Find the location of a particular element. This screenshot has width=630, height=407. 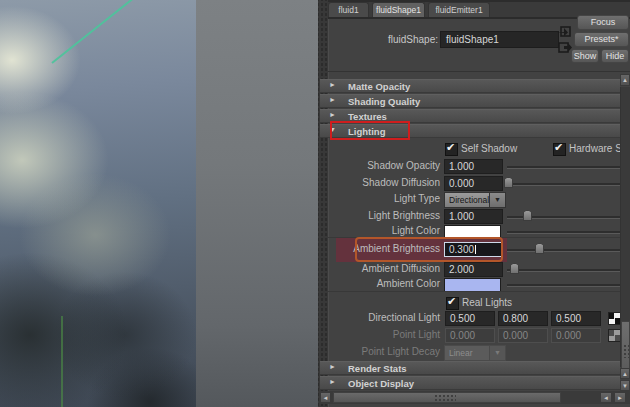

shadow-checkbox-row: ✔ Self Shadow ✔ Hardware Shadow is located at coordinates (470, 150).